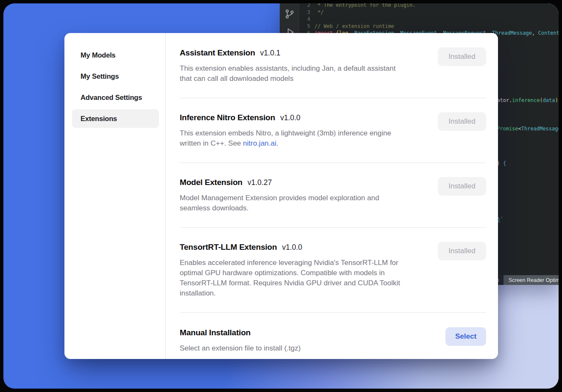  I want to click on extension-name: Assistant Extension, so click(217, 53).